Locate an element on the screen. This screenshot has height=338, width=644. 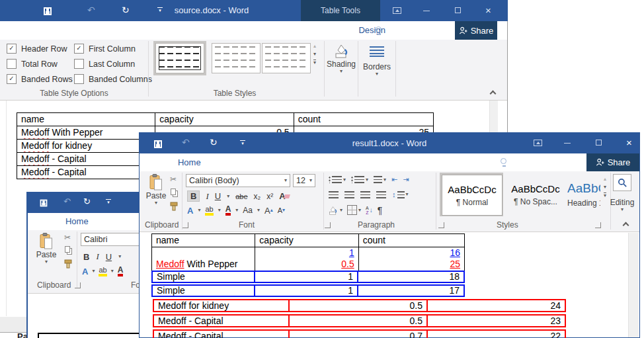
editing-button: Editing ▾ is located at coordinates (622, 205).